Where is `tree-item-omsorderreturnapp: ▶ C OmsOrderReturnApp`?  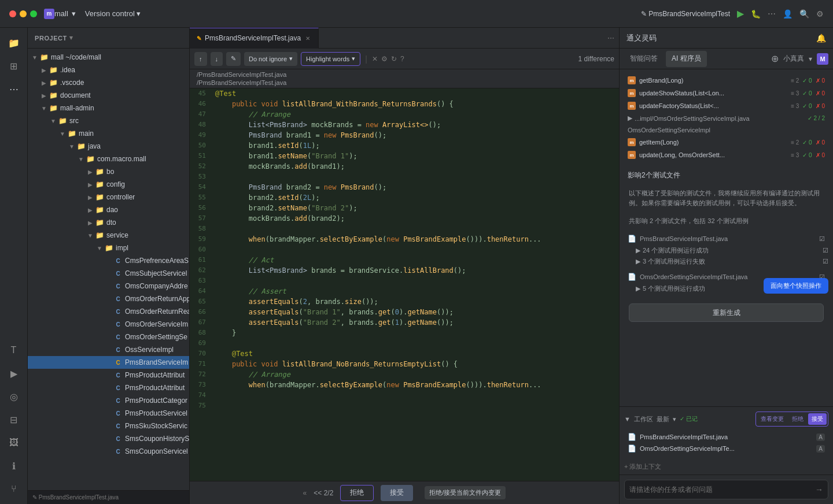
tree-item-omsorderreturnapp: ▶ C OmsOrderReturnApp is located at coordinates (109, 299).